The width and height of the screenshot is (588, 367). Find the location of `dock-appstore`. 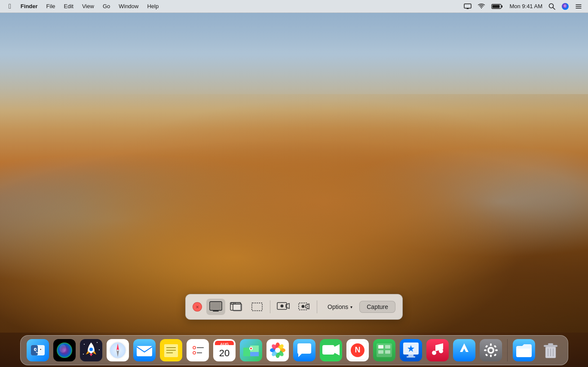

dock-appstore is located at coordinates (464, 350).